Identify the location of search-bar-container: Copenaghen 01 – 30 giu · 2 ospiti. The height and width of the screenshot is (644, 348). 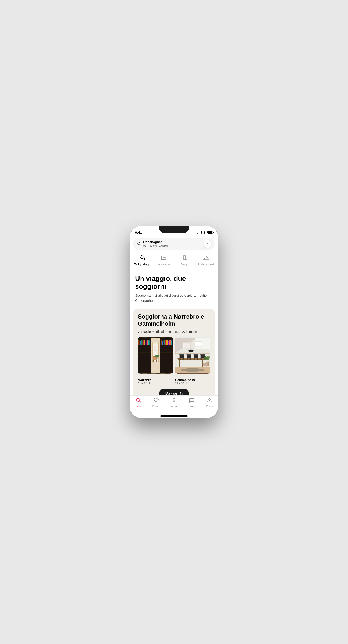
(174, 244).